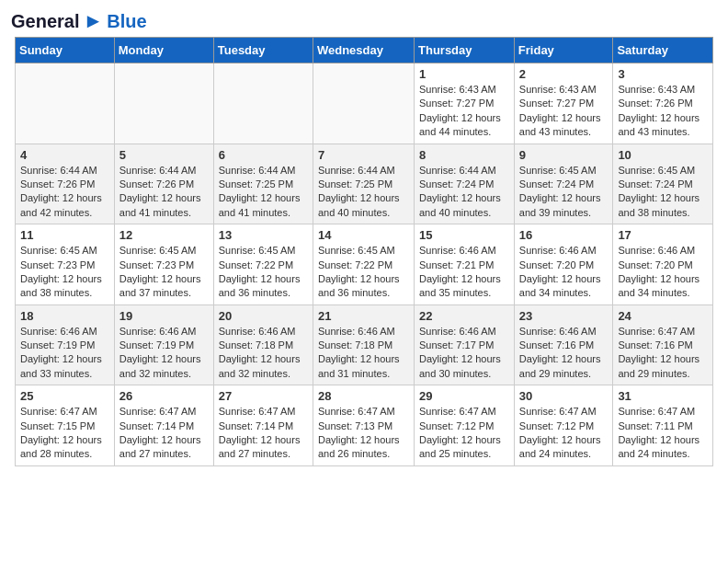  I want to click on day-number: 23, so click(564, 316).